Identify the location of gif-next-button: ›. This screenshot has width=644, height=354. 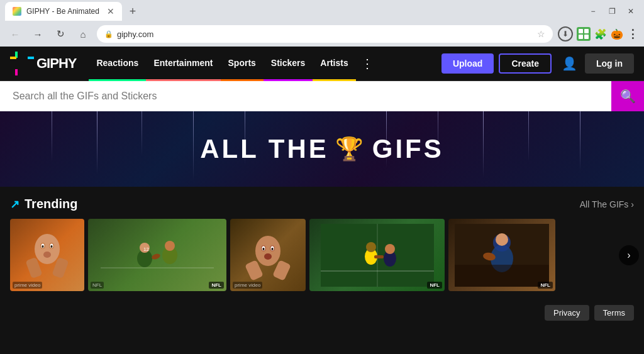
(629, 255).